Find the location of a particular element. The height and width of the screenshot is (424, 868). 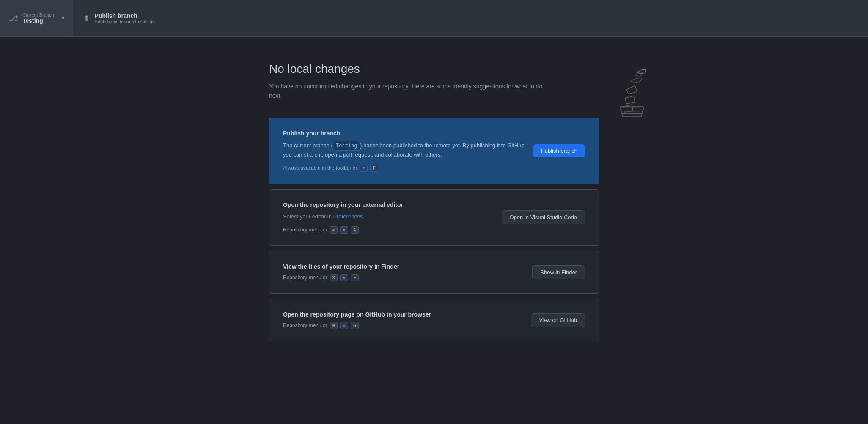

publish-branch-card-desc: The current branch (Testing) hasn't been… is located at coordinates (408, 150).